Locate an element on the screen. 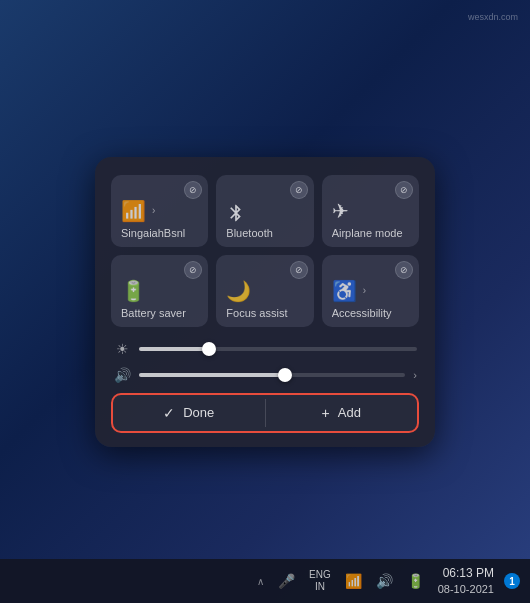 Image resolution: width=530 pixels, height=603 pixels. brightness-thumb is located at coordinates (209, 349).